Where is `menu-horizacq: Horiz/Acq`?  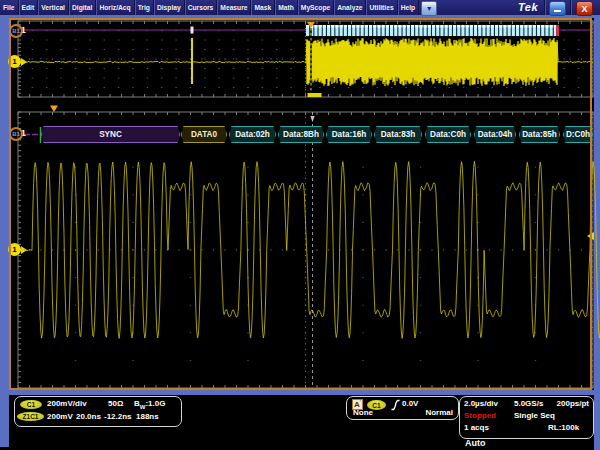 menu-horizacq: Horiz/Acq is located at coordinates (115, 8).